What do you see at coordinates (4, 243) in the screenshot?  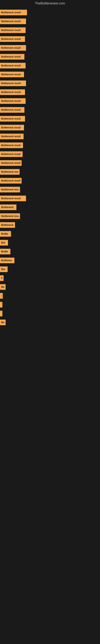 I see `bottleneck-bar: Bot` at bounding box center [4, 243].